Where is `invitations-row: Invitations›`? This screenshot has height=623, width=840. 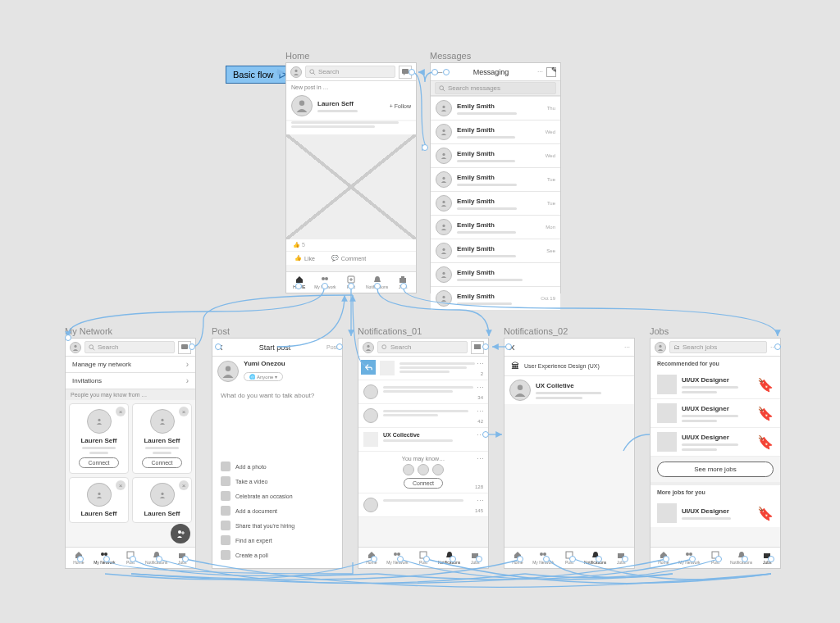
invitations-row: Invitations› is located at coordinates (130, 381).